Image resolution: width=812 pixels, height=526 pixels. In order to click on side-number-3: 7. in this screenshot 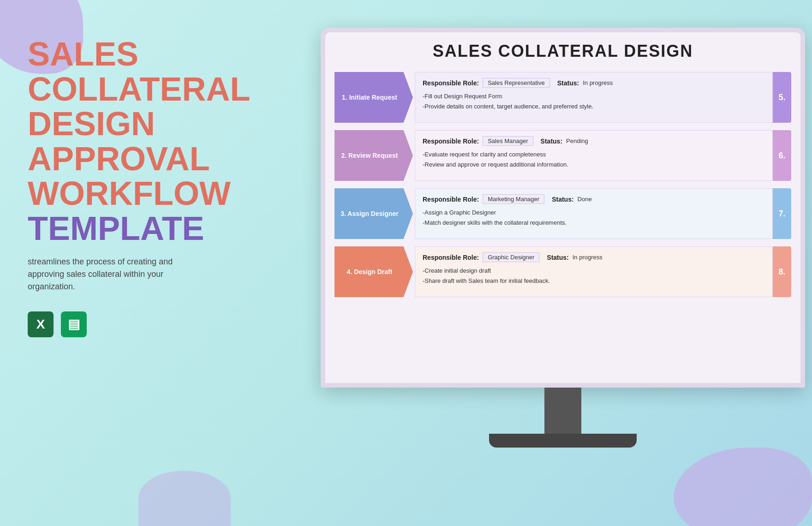, I will do `click(782, 214)`.